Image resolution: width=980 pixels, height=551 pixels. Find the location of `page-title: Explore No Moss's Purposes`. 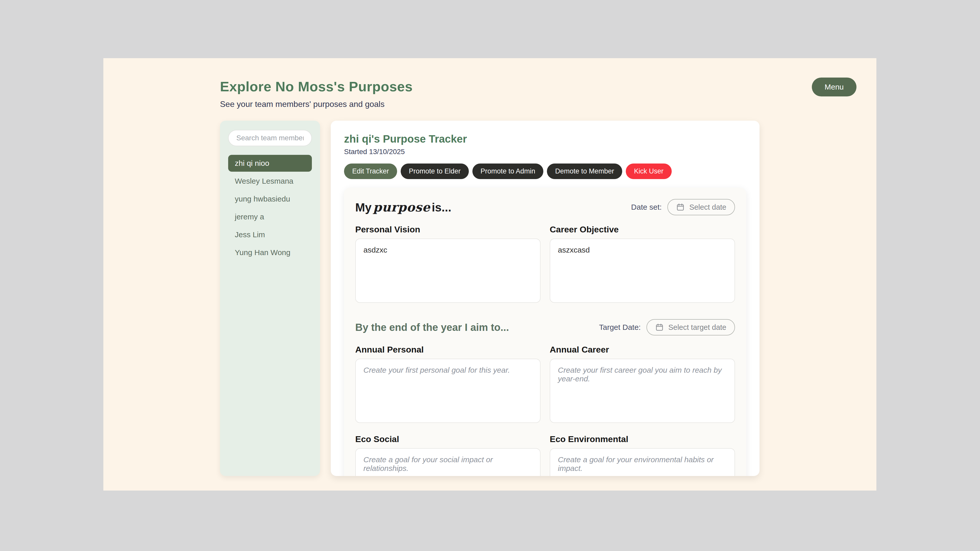

page-title: Explore No Moss's Purposes is located at coordinates (317, 87).